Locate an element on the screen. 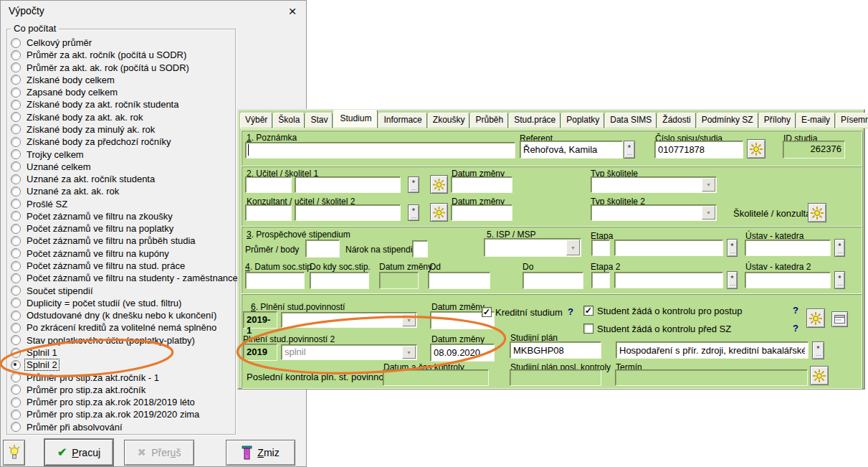  radio-option-23: Po zkrácení kreditů za volitelné nemá sp… is located at coordinates (115, 327).